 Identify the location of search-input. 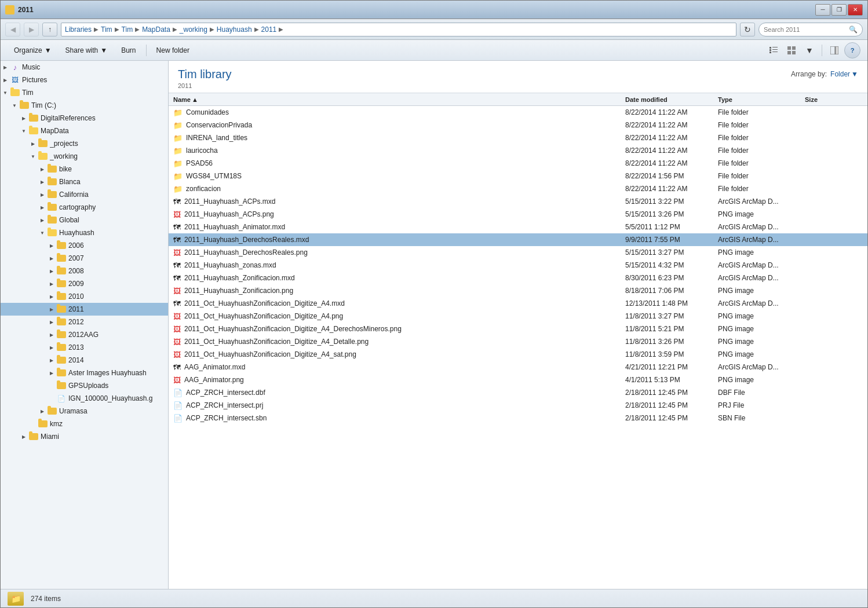
(805, 30).